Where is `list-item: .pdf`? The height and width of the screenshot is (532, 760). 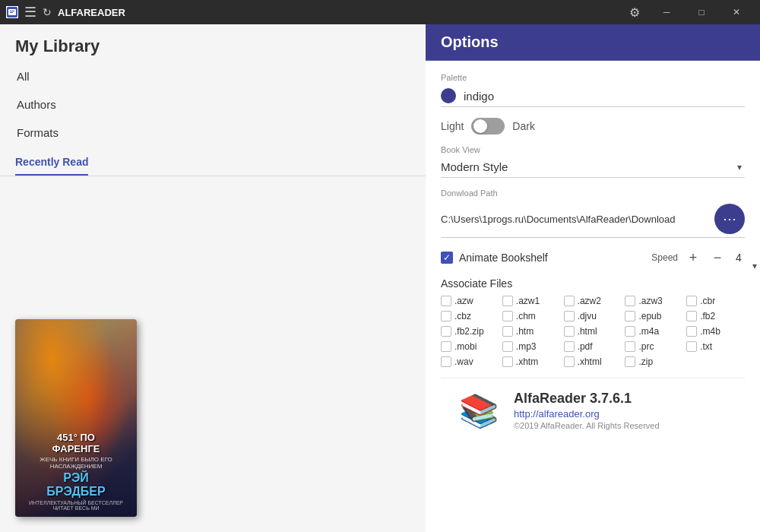
list-item: .pdf is located at coordinates (593, 347).